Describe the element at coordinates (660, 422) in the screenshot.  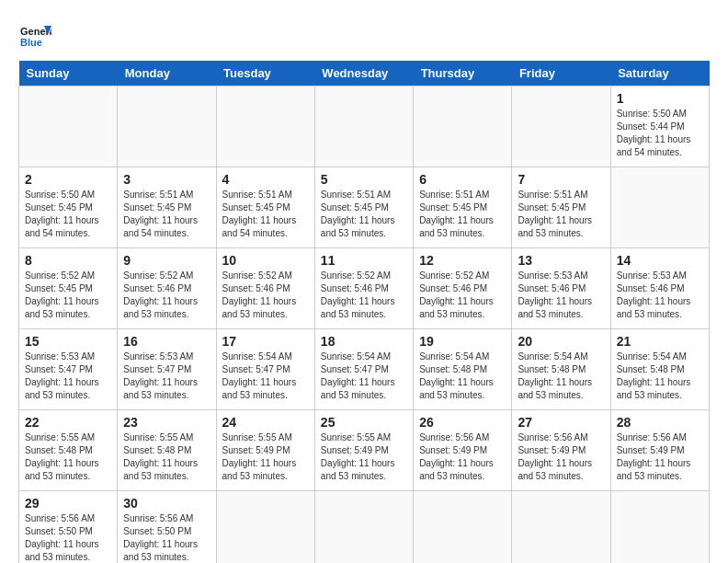
I see `day-number: 28` at that location.